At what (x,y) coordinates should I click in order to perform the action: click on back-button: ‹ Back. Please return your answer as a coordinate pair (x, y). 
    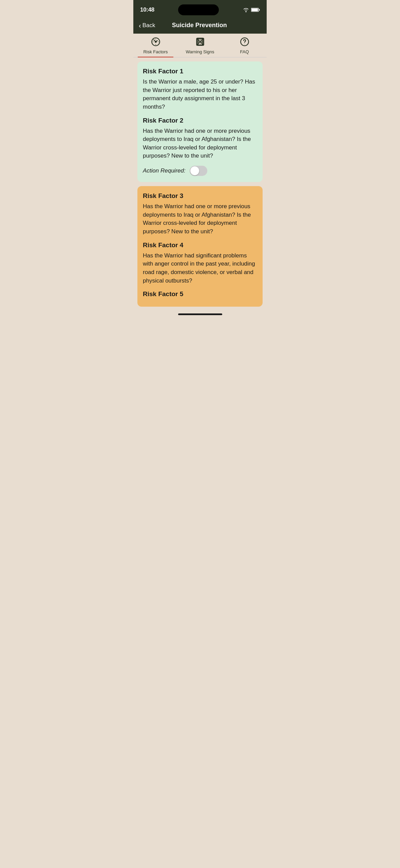
    Looking at the image, I should click on (147, 25).